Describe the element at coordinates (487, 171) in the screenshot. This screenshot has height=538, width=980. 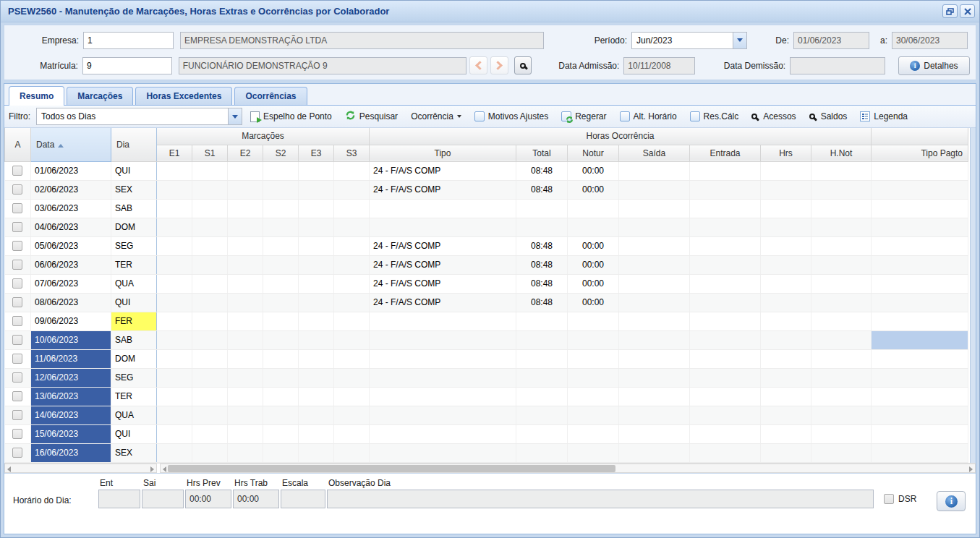
I see `table-row: 01/06/2023QUI24 - F/A/S COMP08:4800:00` at that location.